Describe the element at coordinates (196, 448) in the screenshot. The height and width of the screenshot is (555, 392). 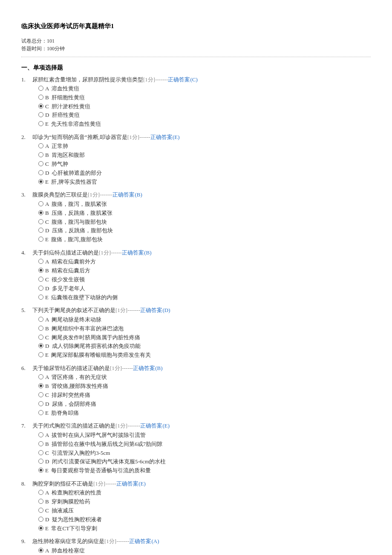
I see `question-item: 7.关于闭式胸腔引流的描述正确的是[1分]-------正确答案(E)A 拔管时…` at that location.